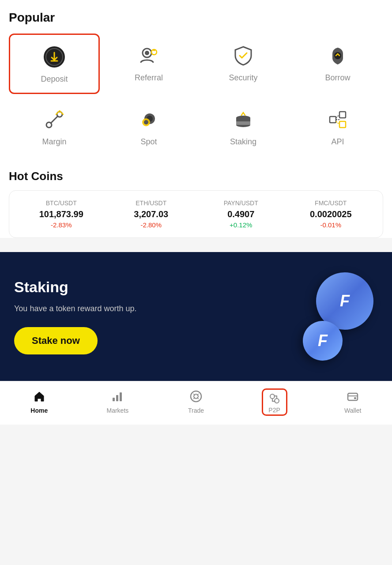 This screenshot has height=565, width=392. I want to click on popular-item-spot: Spot, so click(149, 126).